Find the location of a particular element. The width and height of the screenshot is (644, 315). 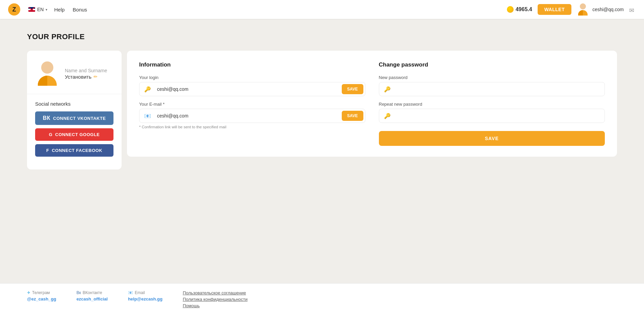

repeat-password-key-icon: 🔑 is located at coordinates (387, 116).